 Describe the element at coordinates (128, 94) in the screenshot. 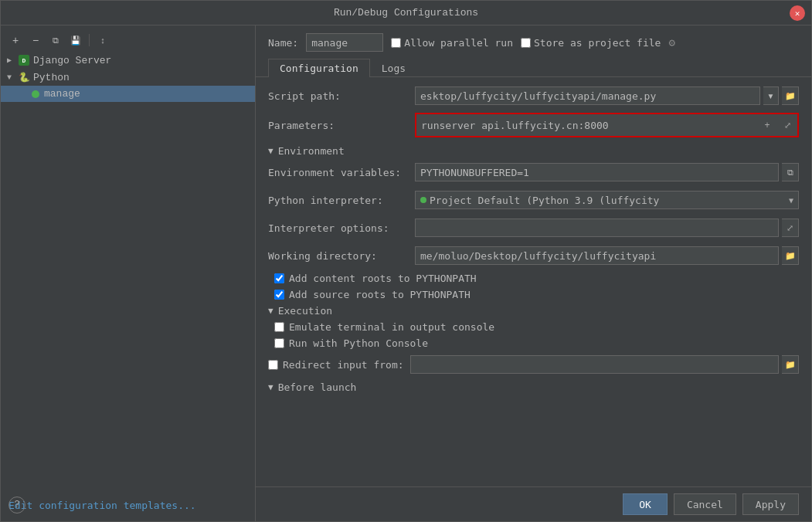

I see `tree-item-manage: manage` at that location.